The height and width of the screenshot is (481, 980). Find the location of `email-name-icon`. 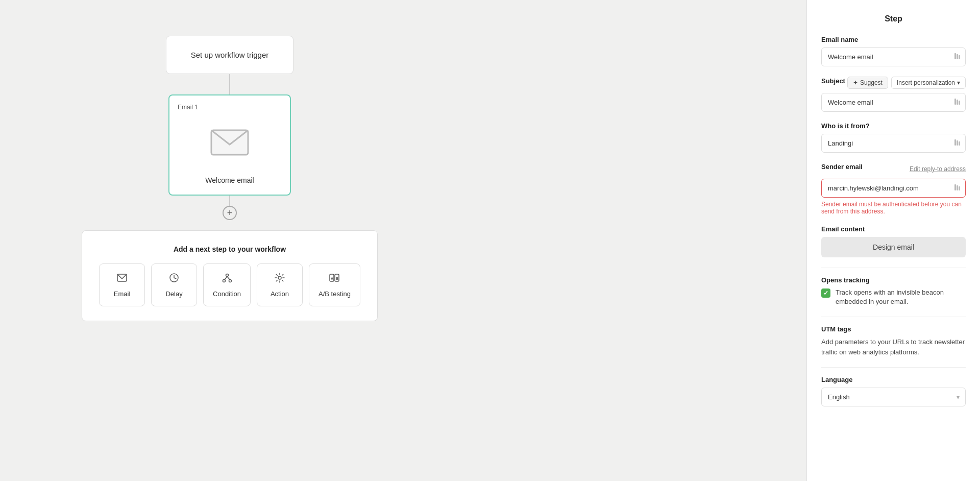

email-name-icon is located at coordinates (957, 57).